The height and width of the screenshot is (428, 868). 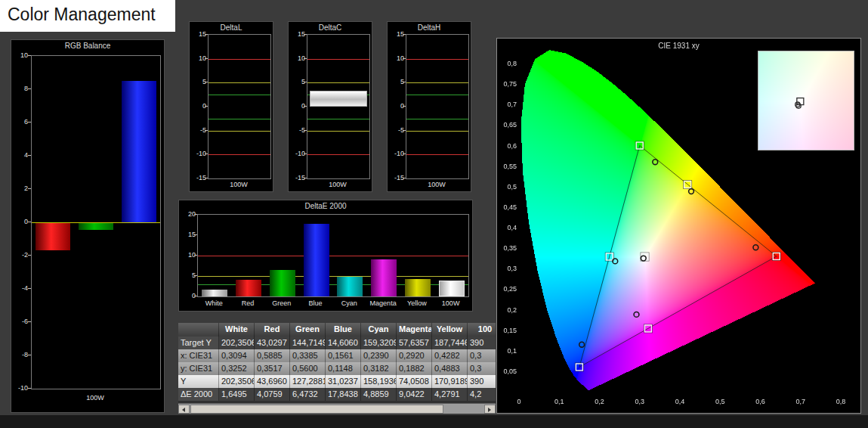 I want to click on table-cell: 57,6357, so click(x=414, y=343).